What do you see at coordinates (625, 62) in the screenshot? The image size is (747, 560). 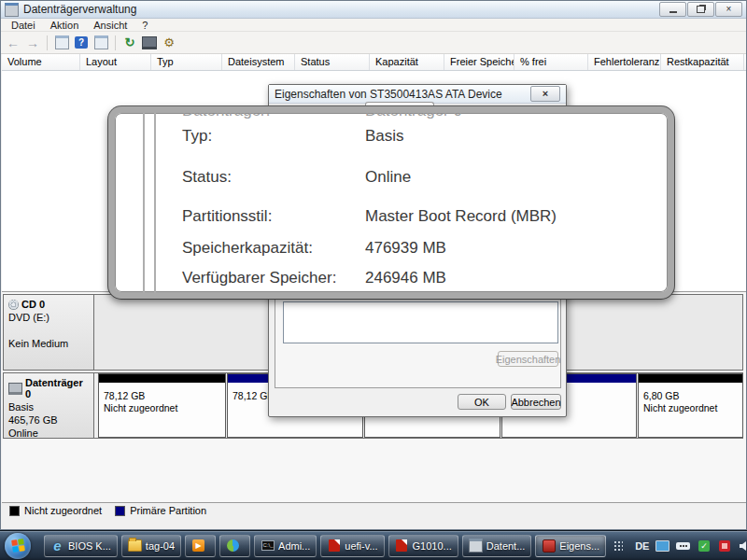 I see `column-fehlertoleranz: Fehlertoleranz` at bounding box center [625, 62].